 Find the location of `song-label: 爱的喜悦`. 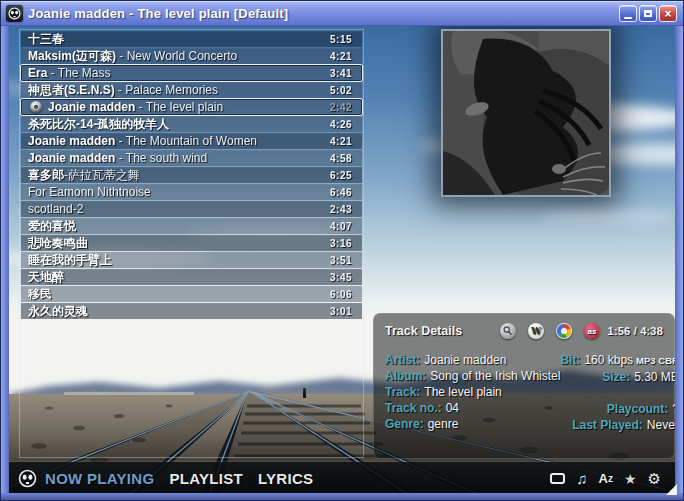

song-label: 爱的喜悦 is located at coordinates (175, 226).